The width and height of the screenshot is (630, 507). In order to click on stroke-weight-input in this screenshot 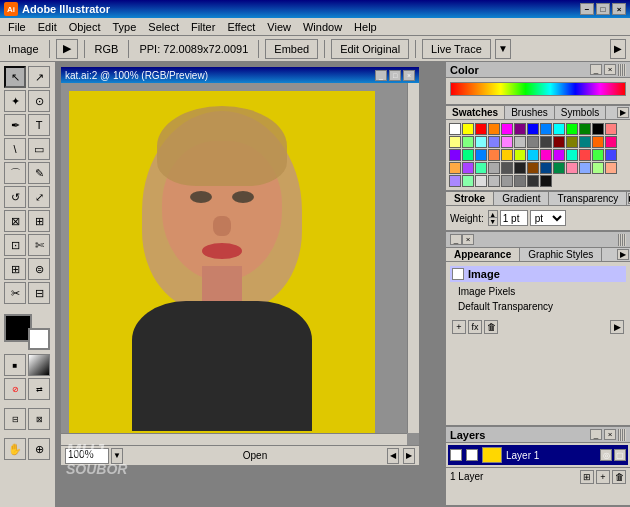, I will do `click(514, 218)`.